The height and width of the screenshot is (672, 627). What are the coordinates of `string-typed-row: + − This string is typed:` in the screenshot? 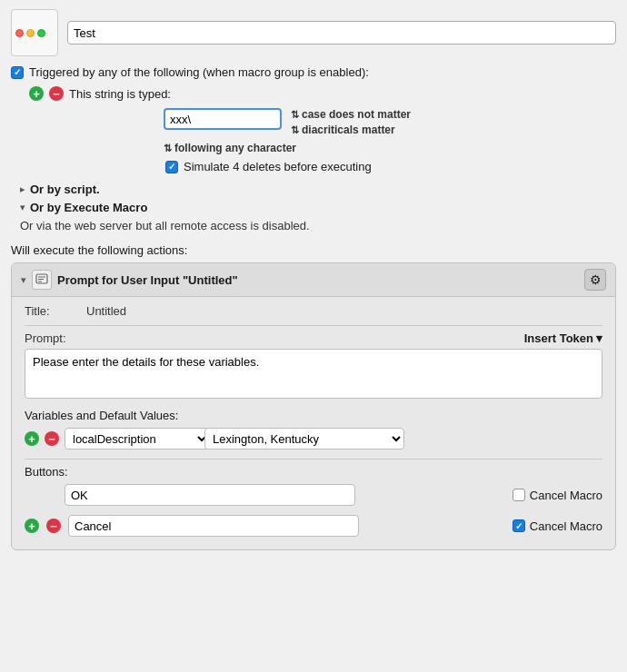 It's located at (323, 94).